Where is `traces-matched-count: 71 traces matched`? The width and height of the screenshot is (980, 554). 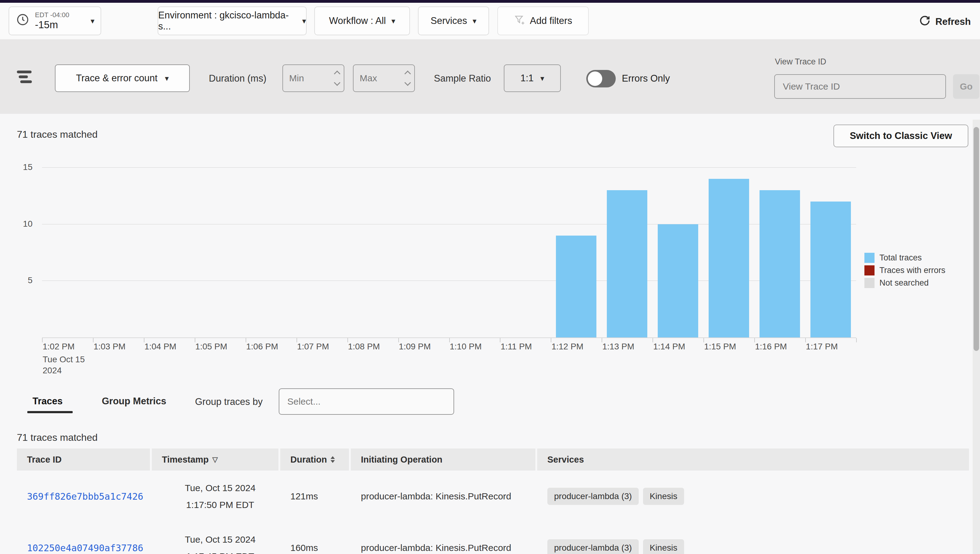 traces-matched-count: 71 traces matched is located at coordinates (57, 135).